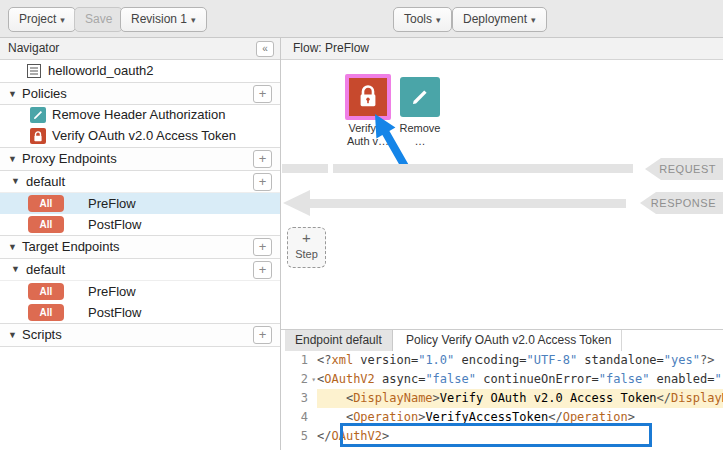  What do you see at coordinates (144, 136) in the screenshot?
I see `policy-label: Verify OAuth v2.0 Access Token` at bounding box center [144, 136].